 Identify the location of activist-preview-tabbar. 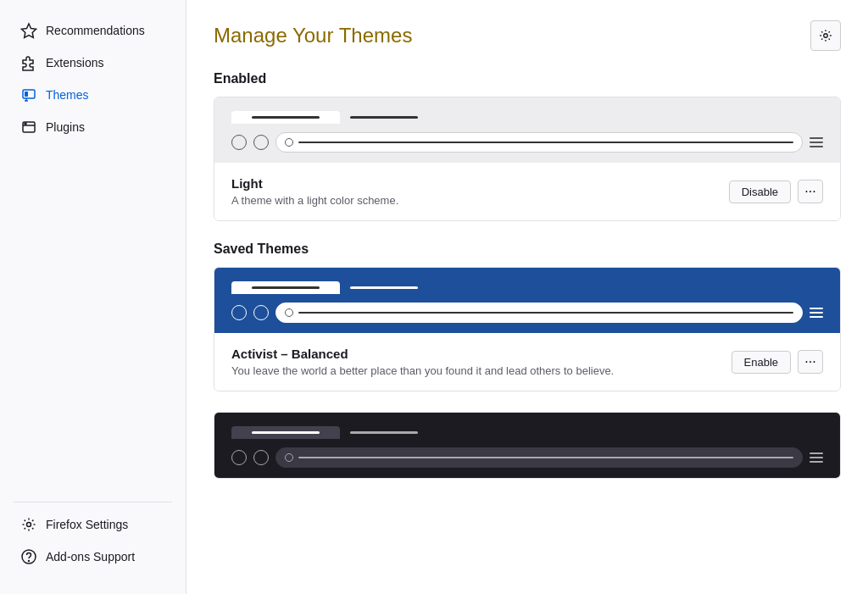
(527, 288).